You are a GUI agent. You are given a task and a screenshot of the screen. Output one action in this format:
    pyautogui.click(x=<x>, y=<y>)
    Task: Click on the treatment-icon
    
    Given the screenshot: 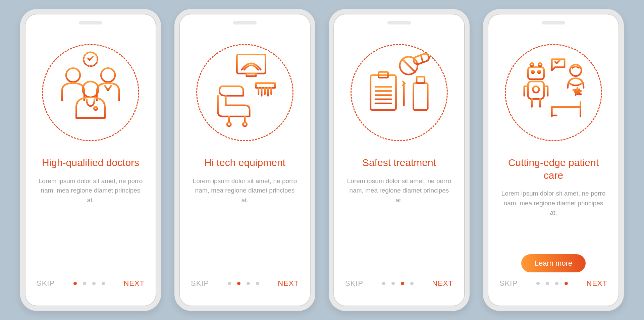 What is the action you would take?
    pyautogui.click(x=399, y=93)
    